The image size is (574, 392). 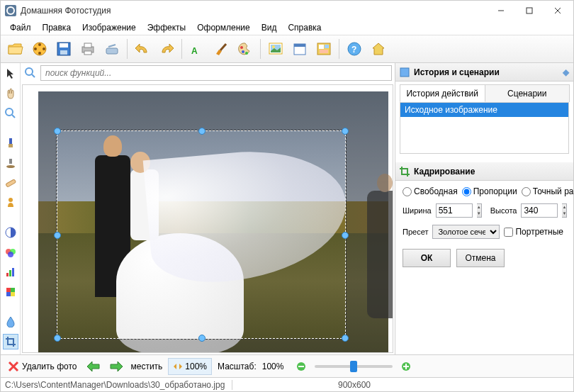 What do you see at coordinates (112, 49) in the screenshot?
I see `tb-scan` at bounding box center [112, 49].